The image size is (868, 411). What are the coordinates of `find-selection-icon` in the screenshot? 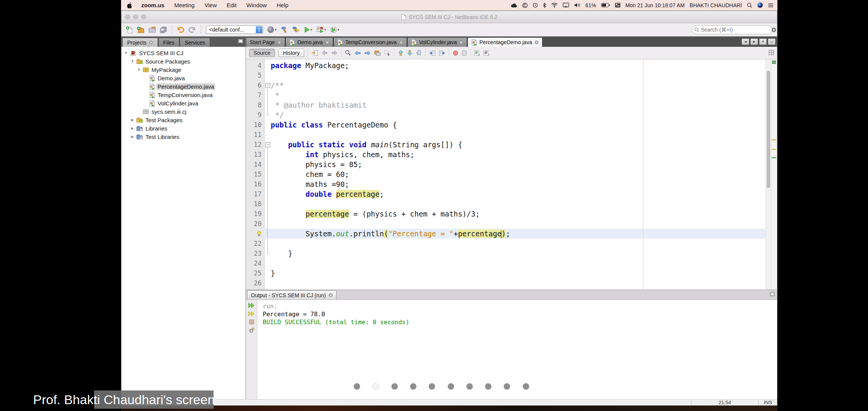 It's located at (348, 53).